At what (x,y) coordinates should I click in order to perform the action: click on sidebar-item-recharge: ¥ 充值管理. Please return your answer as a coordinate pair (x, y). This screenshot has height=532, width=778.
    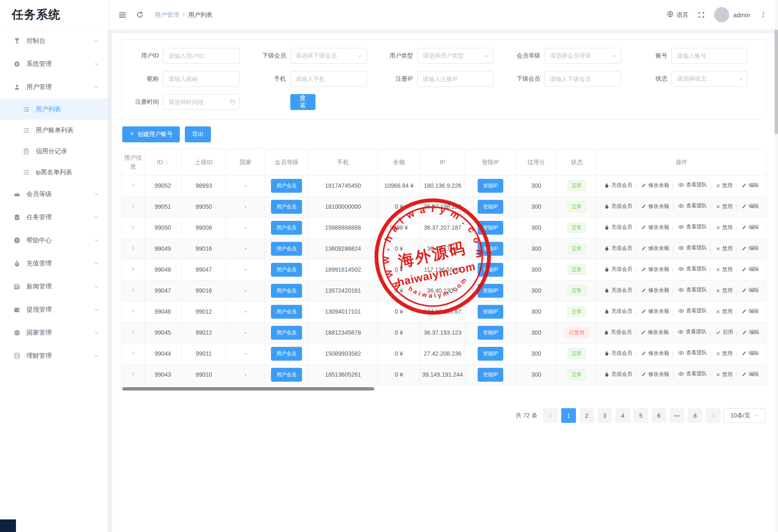
    Looking at the image, I should click on (54, 264).